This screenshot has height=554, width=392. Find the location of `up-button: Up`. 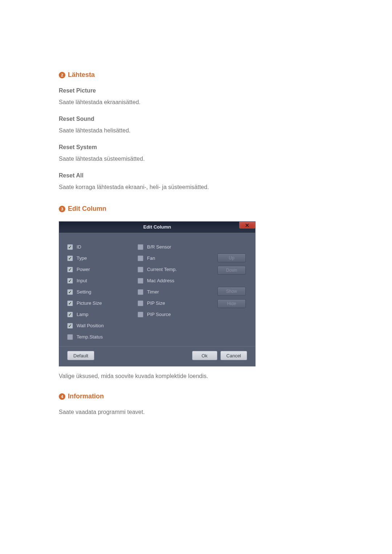

up-button: Up is located at coordinates (232, 258).